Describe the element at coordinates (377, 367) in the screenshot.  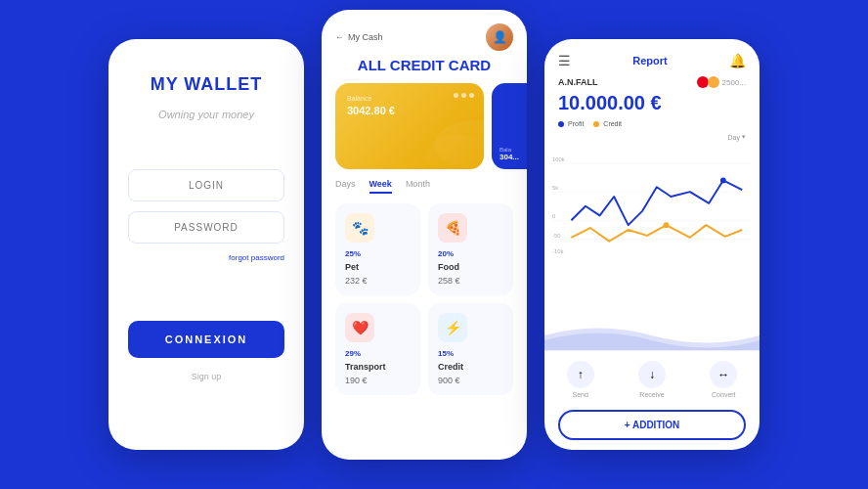
I see `transport-name: Transport` at that location.